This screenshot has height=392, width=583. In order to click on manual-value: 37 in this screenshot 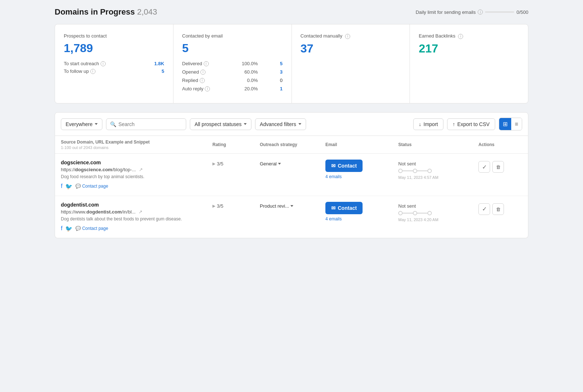, I will do `click(351, 49)`.